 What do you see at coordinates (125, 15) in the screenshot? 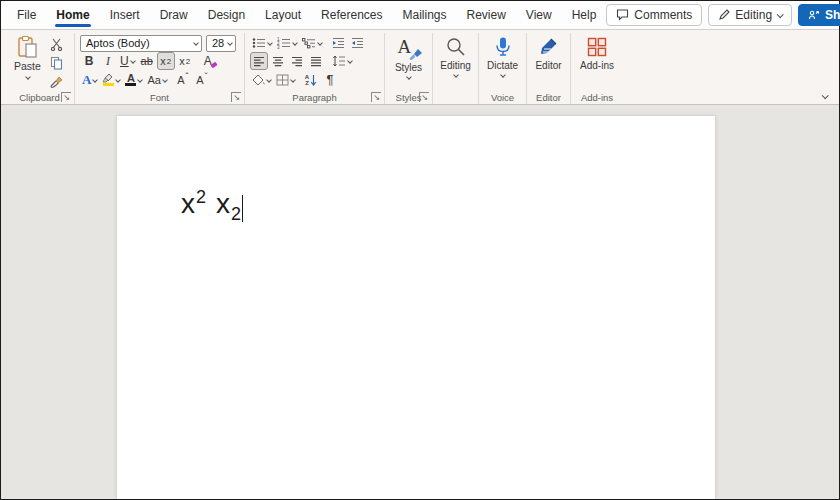
I see `menu-insert: Insert` at bounding box center [125, 15].